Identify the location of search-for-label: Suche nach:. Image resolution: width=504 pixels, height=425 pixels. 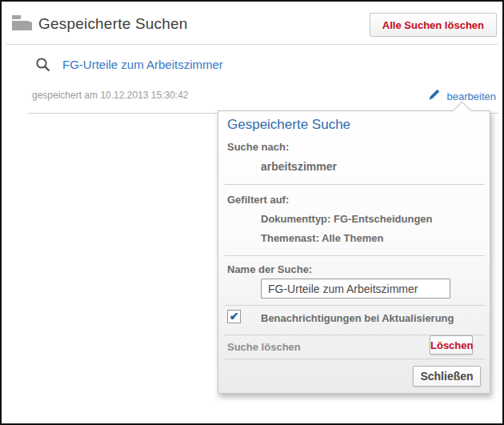
(258, 147).